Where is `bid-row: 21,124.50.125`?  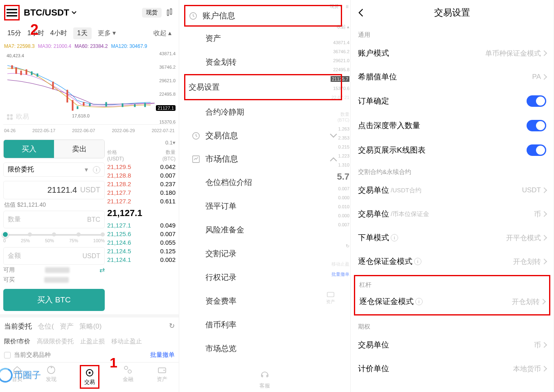 bid-row: 21,124.50.125 is located at coordinates (142, 251).